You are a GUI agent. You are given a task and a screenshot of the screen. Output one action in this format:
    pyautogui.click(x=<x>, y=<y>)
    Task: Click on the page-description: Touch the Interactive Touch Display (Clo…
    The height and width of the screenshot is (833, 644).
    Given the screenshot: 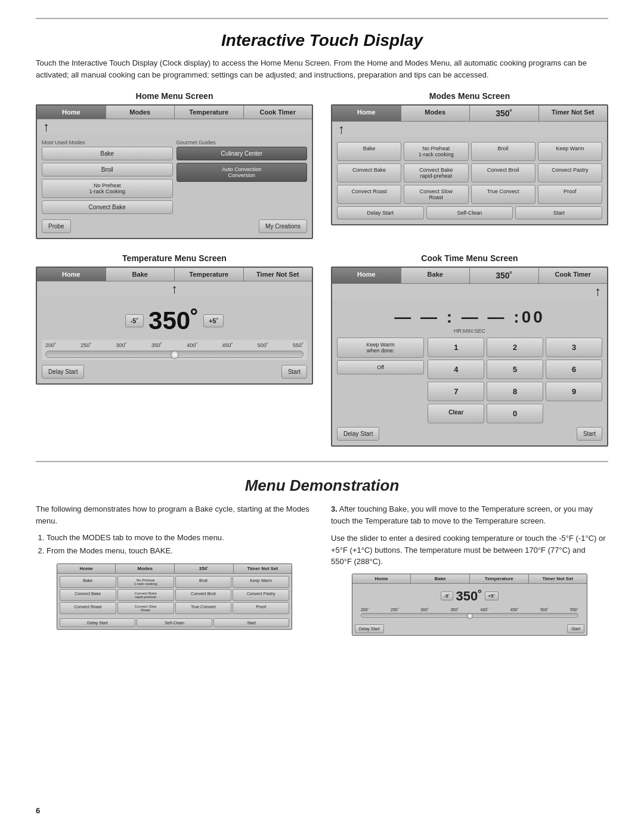 What is the action you would take?
    pyautogui.click(x=322, y=69)
    